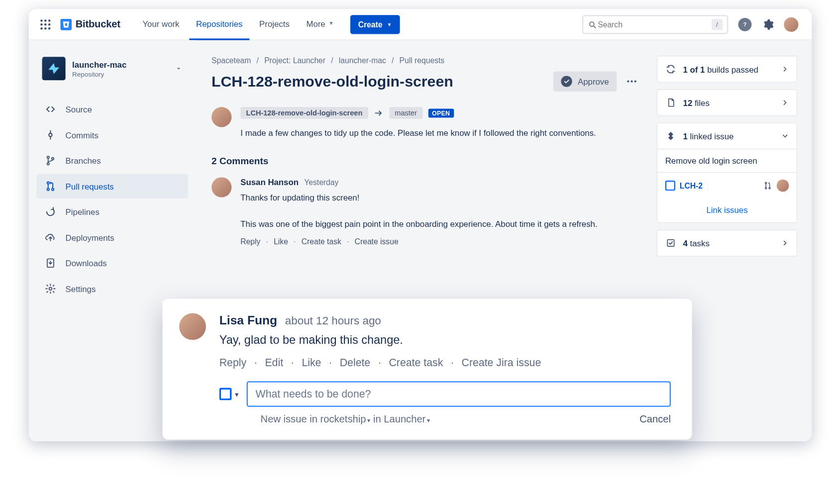 This screenshot has width=840, height=504. I want to click on download-icon, so click(51, 263).